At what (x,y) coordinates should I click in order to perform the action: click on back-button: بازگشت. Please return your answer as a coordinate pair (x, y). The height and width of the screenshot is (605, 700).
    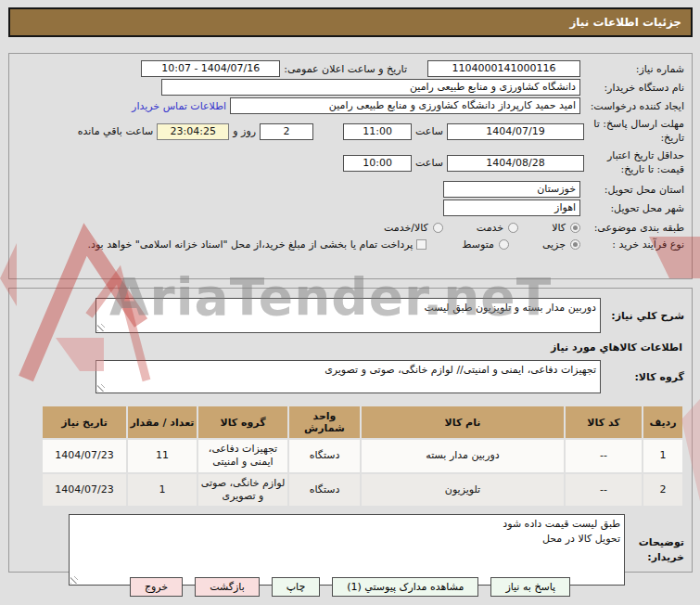
    Looking at the image, I should click on (227, 586).